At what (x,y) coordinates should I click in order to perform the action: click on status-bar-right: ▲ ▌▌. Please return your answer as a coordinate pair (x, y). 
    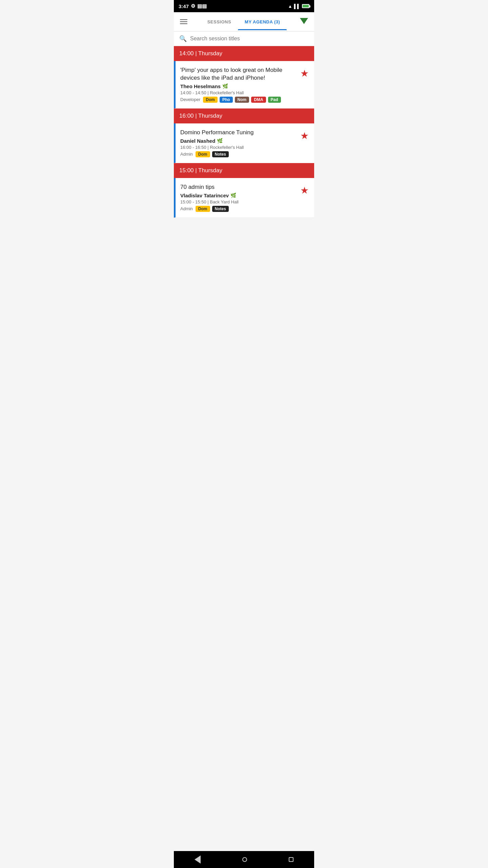
    Looking at the image, I should click on (299, 6).